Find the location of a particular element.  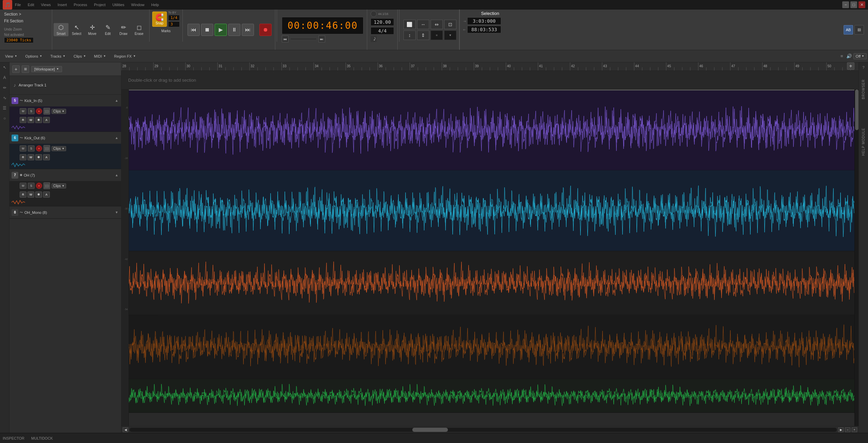

erase-tool: ◻ Erase is located at coordinates (139, 30).